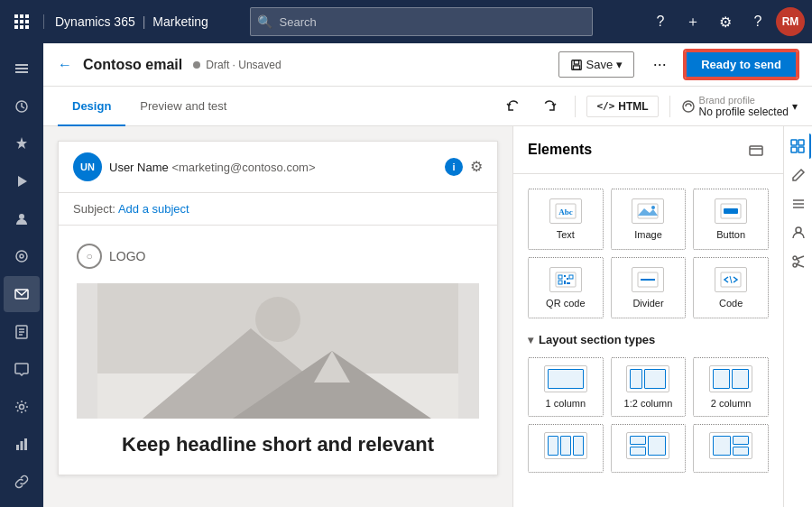  Describe the element at coordinates (406, 22) in the screenshot. I see `top-navigation: Dynamics 365 | Marketing 🔍 ? ＋ ⚙ ? RM` at that location.